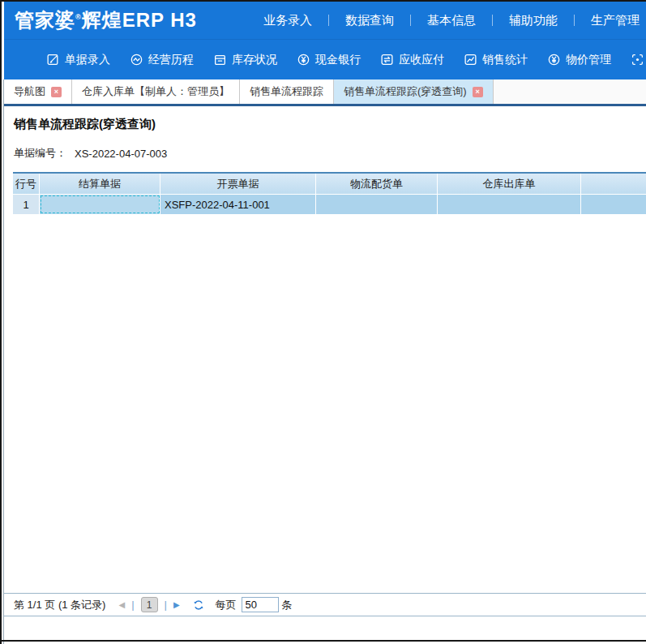 The height and width of the screenshot is (644, 646). What do you see at coordinates (447, 20) in the screenshot?
I see `top-menu: 业务录入 数据查询 基本信息 辅助功能 生产管理` at bounding box center [447, 20].